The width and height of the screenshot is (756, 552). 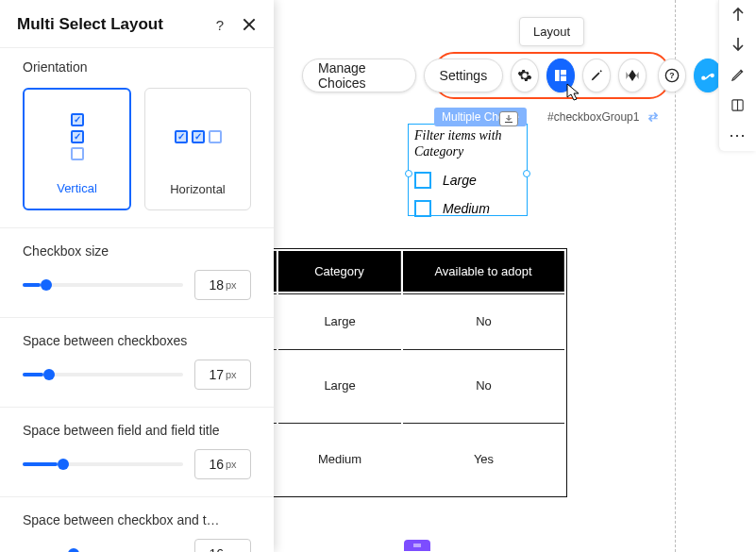 I want to click on checkbox-size-section: Checkbox size 18px, so click(x=137, y=272).